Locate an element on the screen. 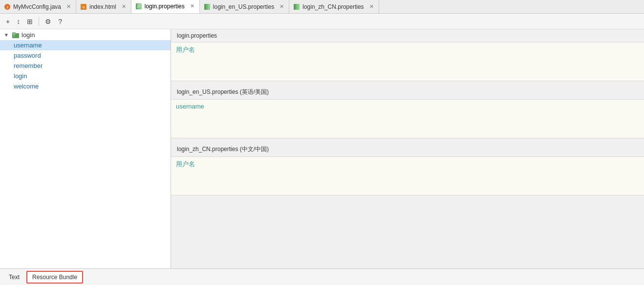 This screenshot has width=644, height=285. tab-bar: J MyMvcConfig.java ✕ H index.html ✕ logi… is located at coordinates (322, 7).